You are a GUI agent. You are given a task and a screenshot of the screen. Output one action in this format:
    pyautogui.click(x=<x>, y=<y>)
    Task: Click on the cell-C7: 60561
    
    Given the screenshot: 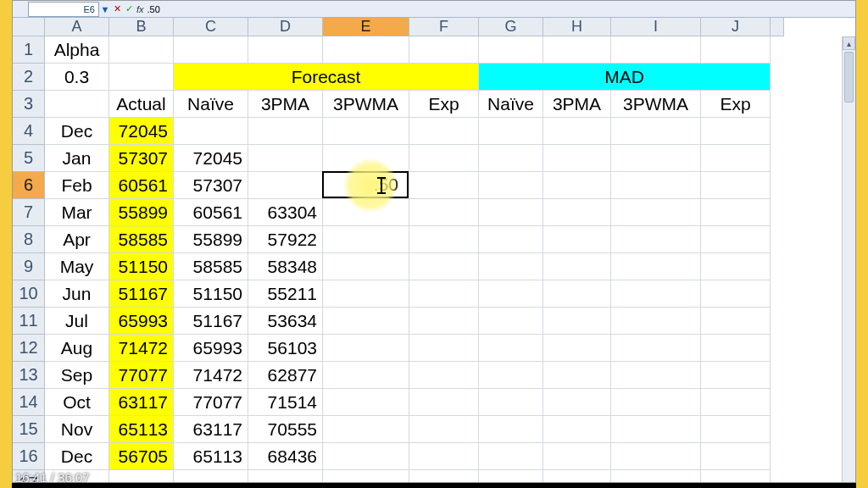 What is the action you would take?
    pyautogui.click(x=211, y=213)
    